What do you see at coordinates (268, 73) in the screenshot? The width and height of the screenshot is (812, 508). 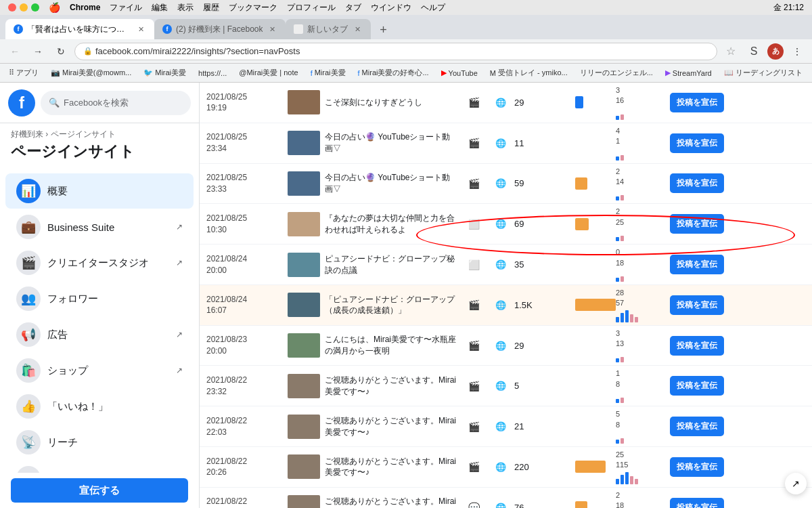 I see `bookmark-note: @Mirai美愛 | note` at bounding box center [268, 73].